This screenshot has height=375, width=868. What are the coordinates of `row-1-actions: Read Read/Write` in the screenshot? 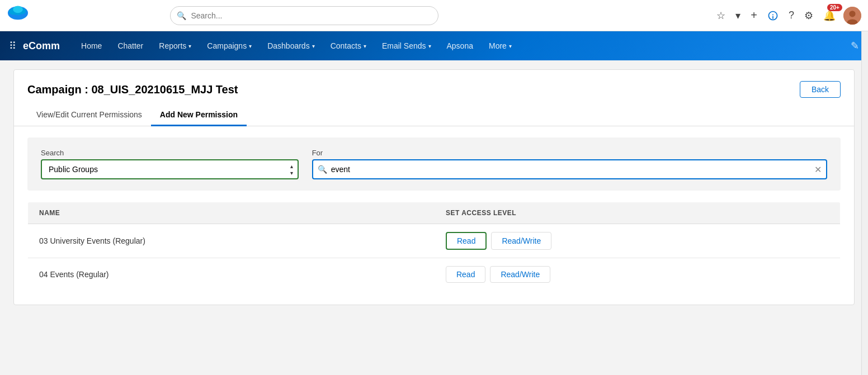 It's located at (638, 241).